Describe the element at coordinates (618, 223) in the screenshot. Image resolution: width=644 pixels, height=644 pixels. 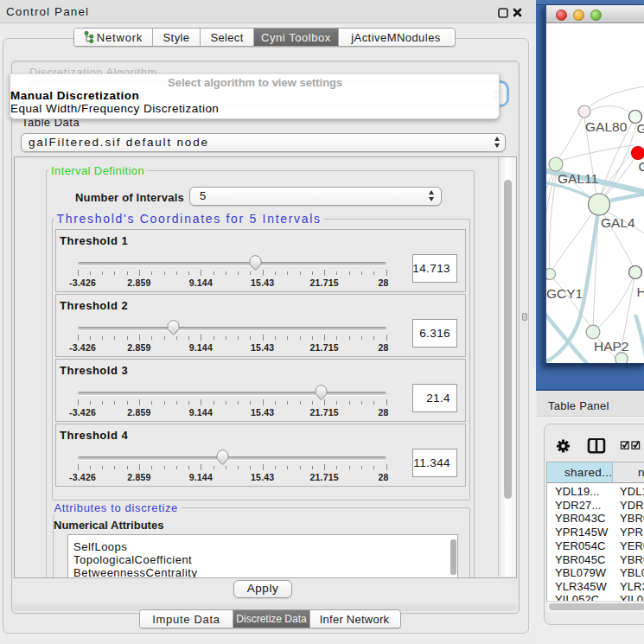
I see `svg-text: GAL4` at that location.